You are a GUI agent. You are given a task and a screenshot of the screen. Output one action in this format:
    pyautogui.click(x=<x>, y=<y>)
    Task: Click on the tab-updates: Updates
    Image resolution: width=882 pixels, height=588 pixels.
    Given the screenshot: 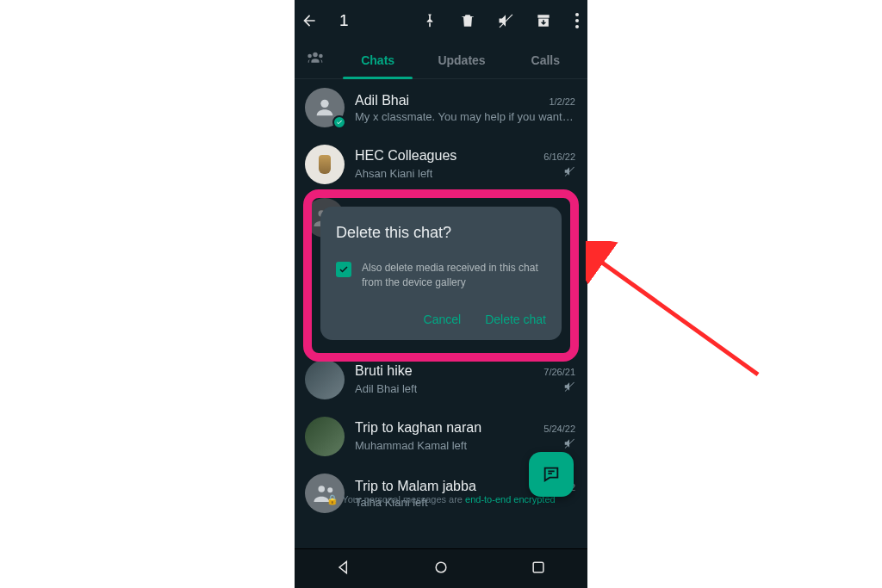 What is the action you would take?
    pyautogui.click(x=462, y=60)
    